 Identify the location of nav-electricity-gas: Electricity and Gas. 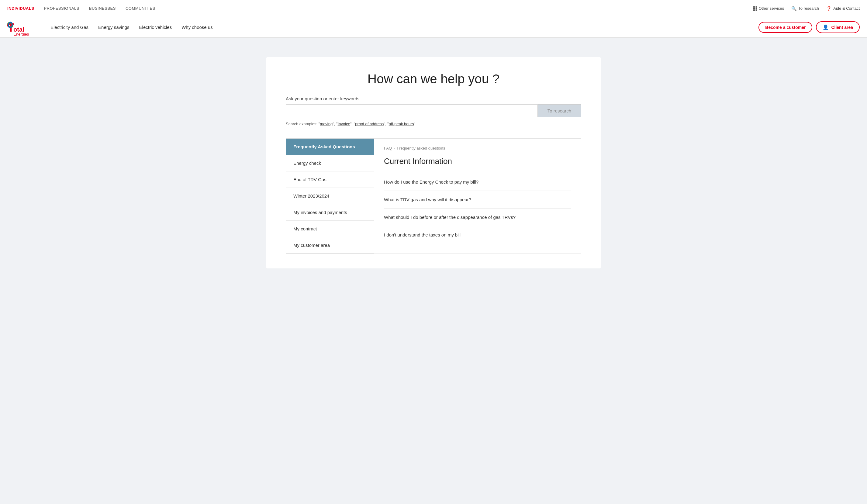
(69, 28).